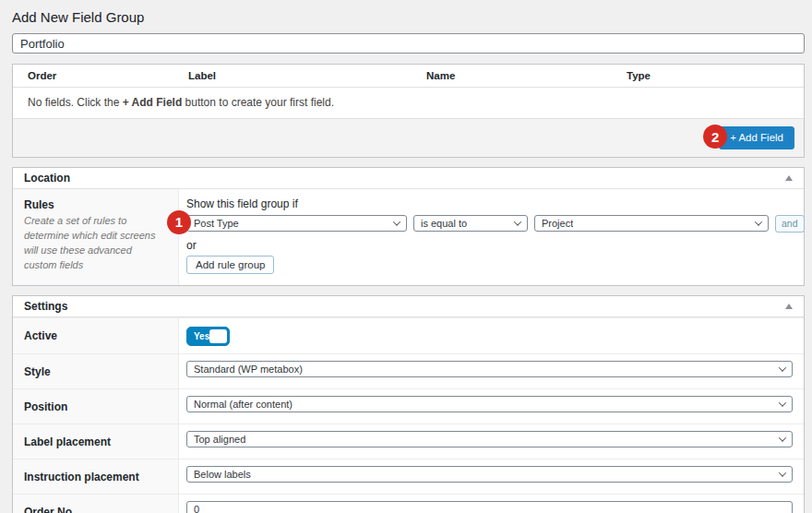  I want to click on label-placement-label: Label placement, so click(67, 442).